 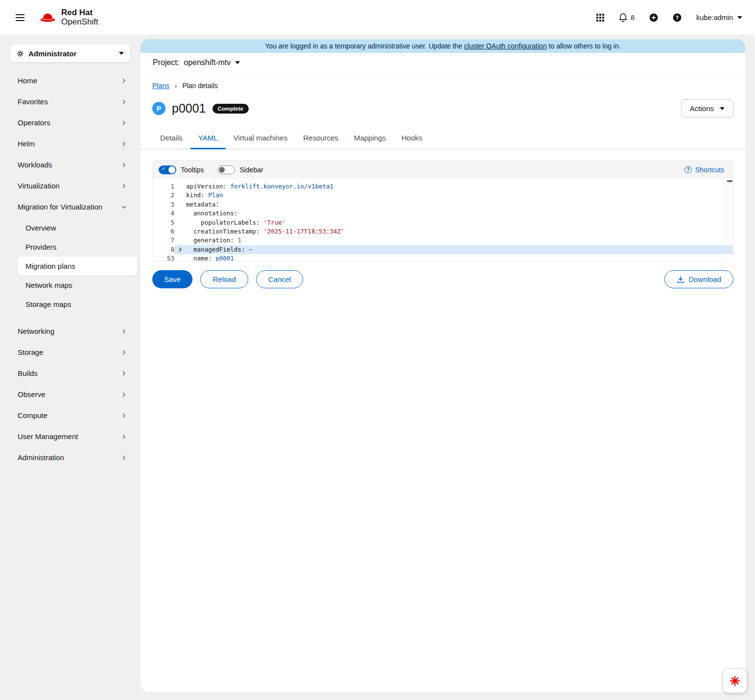 I want to click on username: kube:admin, so click(x=715, y=18).